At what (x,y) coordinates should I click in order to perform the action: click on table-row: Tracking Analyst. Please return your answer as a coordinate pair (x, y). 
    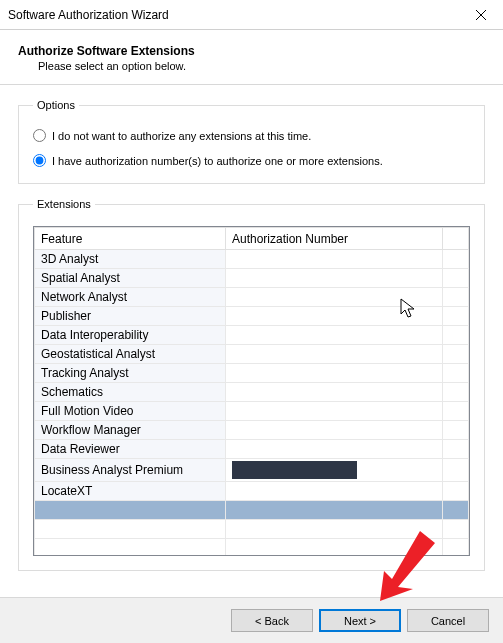
    Looking at the image, I should click on (252, 374).